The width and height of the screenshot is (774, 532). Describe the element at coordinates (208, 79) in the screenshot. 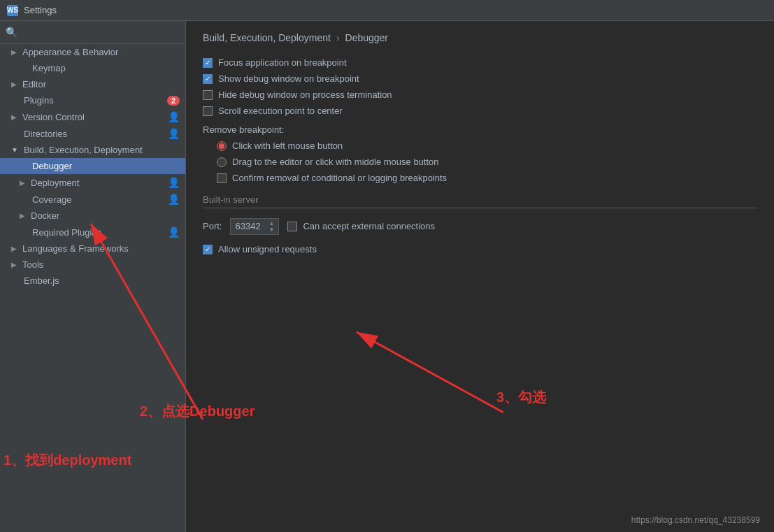

I see `checkbox-show-debug` at that location.